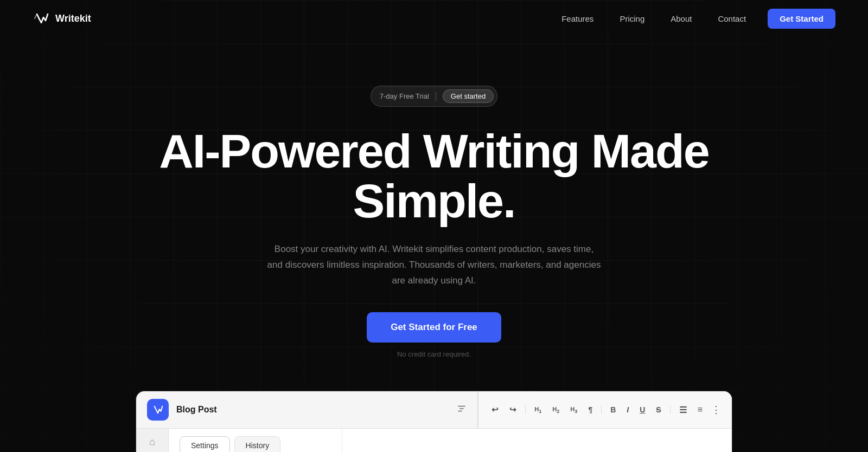  What do you see at coordinates (681, 18) in the screenshot?
I see `nav-about: About` at bounding box center [681, 18].